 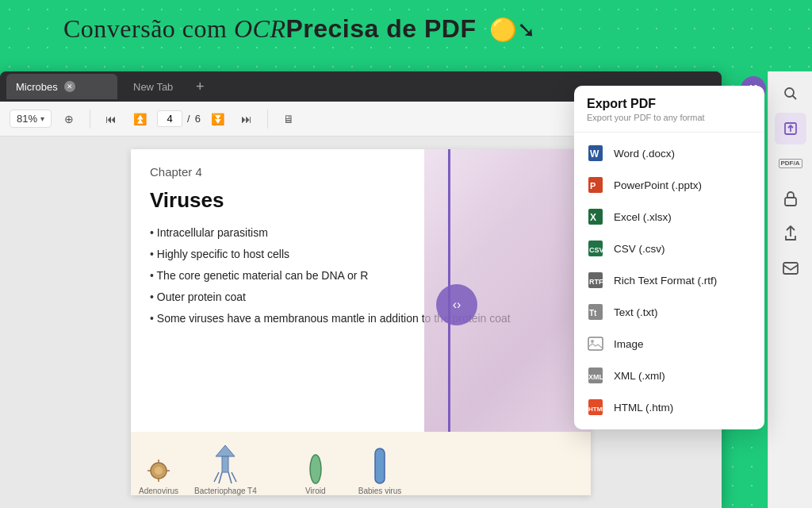 I want to click on sidebar-mail-button, so click(x=791, y=268).